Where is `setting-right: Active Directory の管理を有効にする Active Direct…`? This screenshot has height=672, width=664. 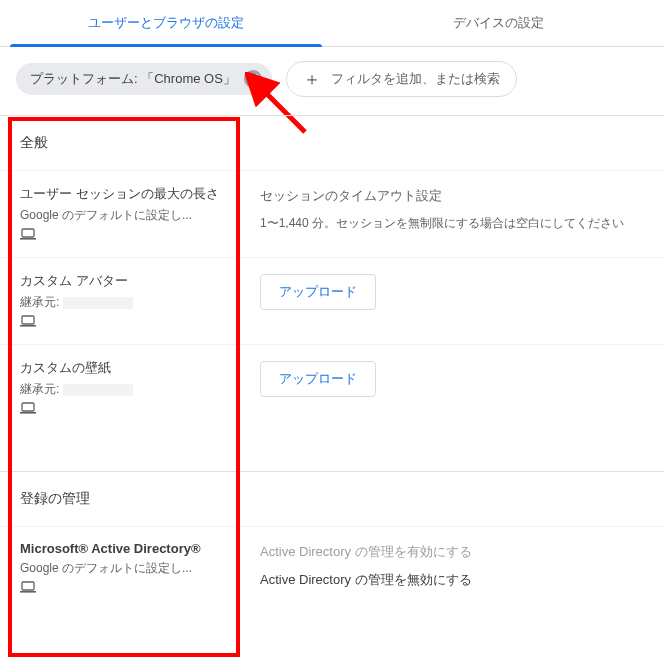
setting-right: Active Directory の管理を有効にする Active Direct… is located at coordinates (452, 568).